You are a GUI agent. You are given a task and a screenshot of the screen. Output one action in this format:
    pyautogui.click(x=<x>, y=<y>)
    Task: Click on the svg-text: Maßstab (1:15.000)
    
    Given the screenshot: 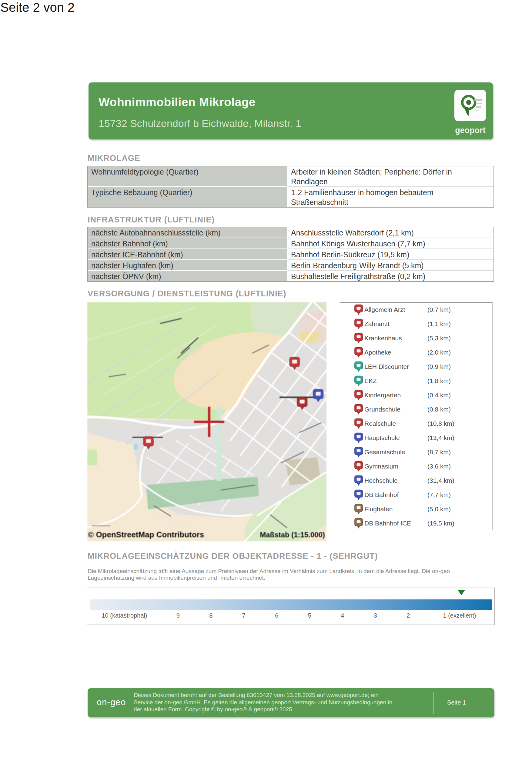 What is the action you would take?
    pyautogui.click(x=292, y=535)
    